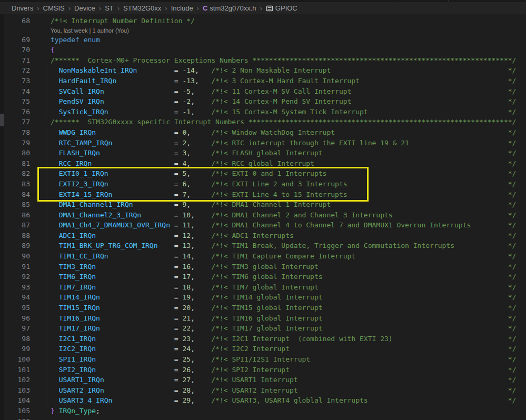  Describe the element at coordinates (265, 359) in the screenshot. I see `code-line: 100 SPI1_IRQn = 25, /*!< SPI1/I2S1 Inter…` at that location.